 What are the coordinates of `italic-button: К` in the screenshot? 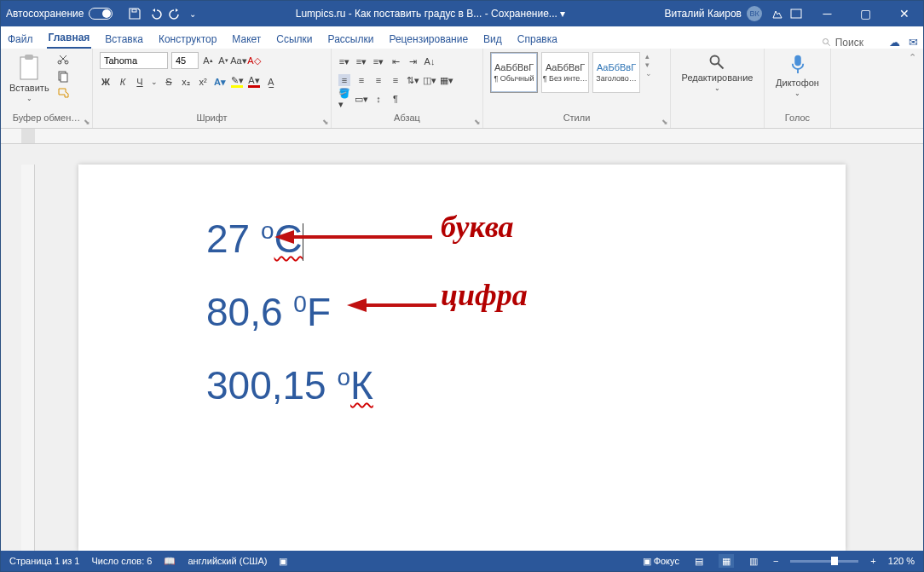 It's located at (123, 82).